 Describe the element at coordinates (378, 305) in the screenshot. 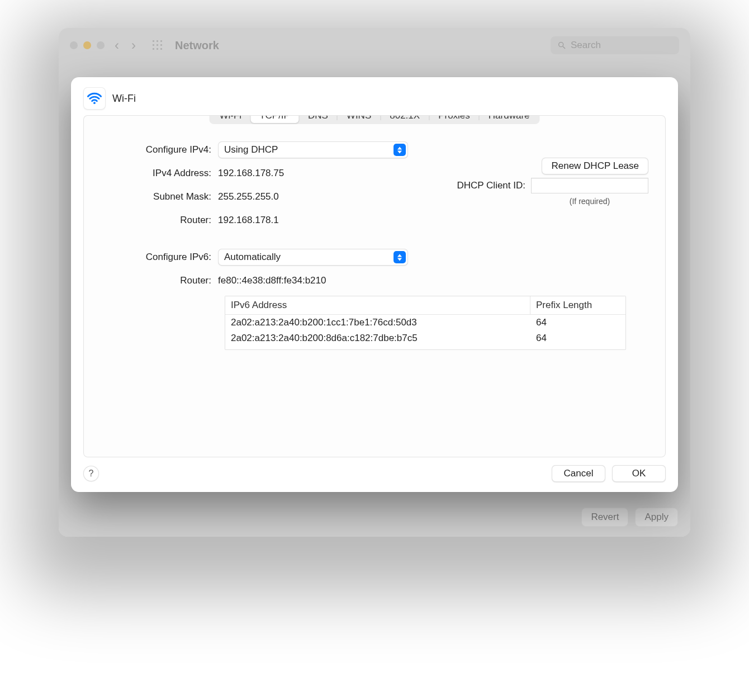

I see `ipv6-address-column-header: IPv6 Address` at that location.